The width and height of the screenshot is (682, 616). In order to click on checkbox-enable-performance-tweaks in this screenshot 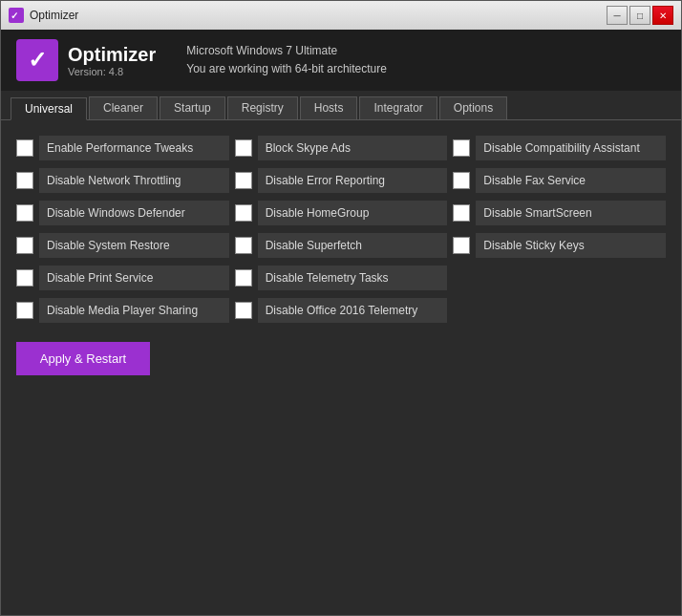, I will do `click(25, 148)`.